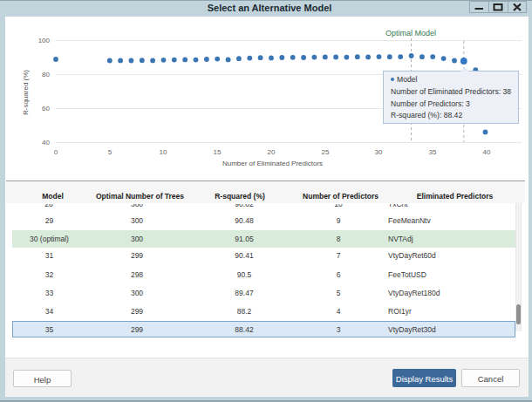  I want to click on svg-text: 30, so click(379, 152).